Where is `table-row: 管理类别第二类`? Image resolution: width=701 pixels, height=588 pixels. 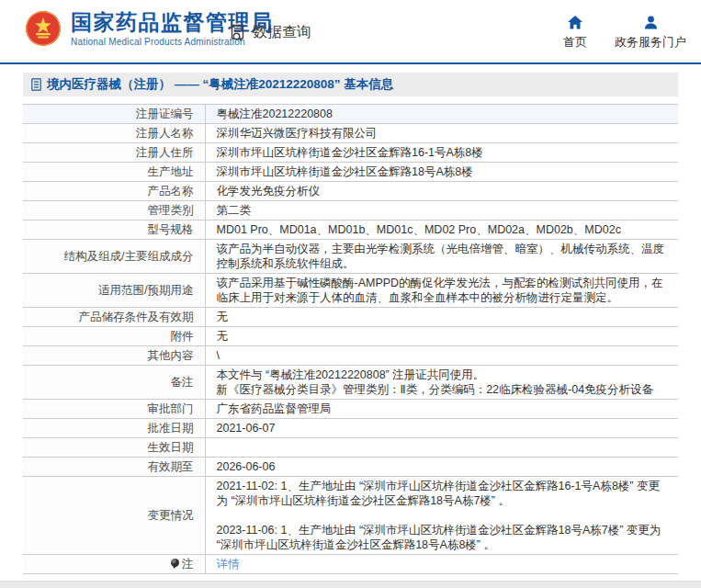
table-row: 管理类别第二类 is located at coordinates (351, 211).